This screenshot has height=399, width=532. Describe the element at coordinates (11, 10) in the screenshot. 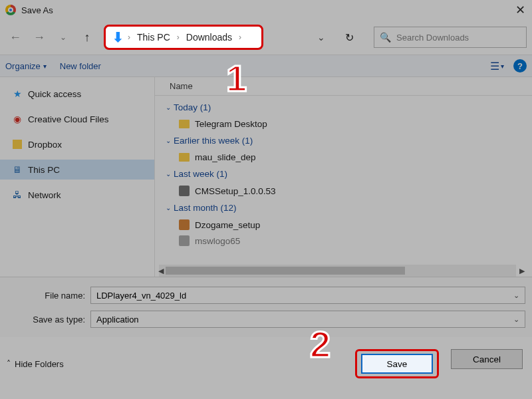

I see `chrome-icon` at that location.